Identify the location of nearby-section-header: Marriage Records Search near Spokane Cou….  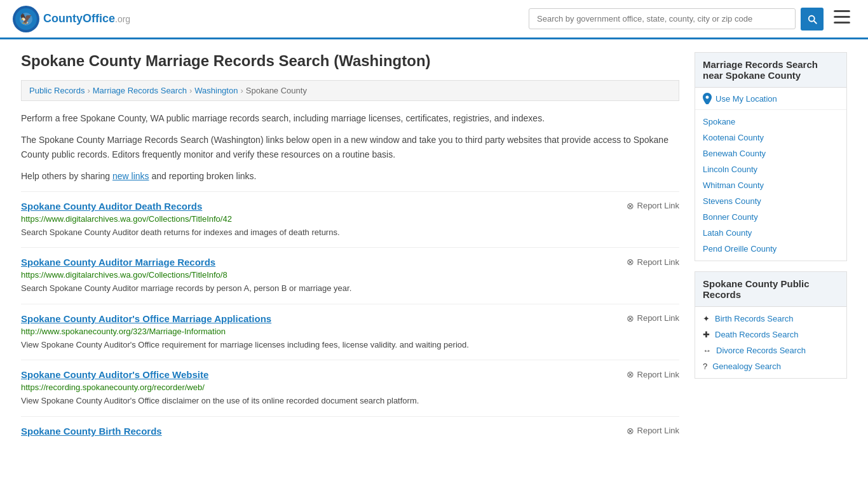
(771, 70).